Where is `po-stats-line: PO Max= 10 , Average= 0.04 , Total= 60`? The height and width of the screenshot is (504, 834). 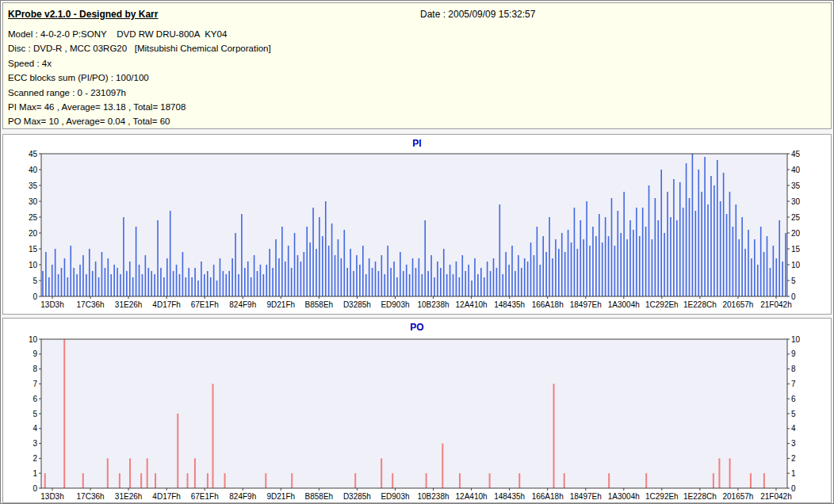
po-stats-line: PO Max= 10 , Average= 0.04 , Total= 60 is located at coordinates (417, 121).